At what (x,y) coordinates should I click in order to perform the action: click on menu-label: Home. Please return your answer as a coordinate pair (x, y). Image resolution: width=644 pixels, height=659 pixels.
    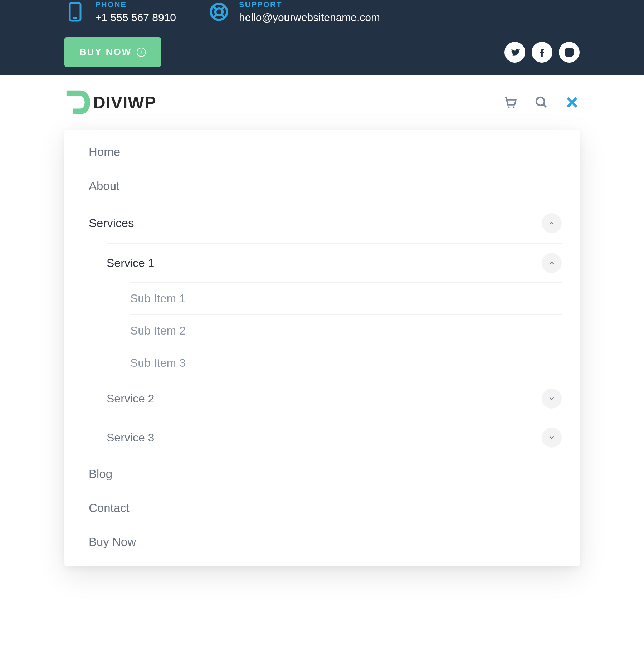
    Looking at the image, I should click on (104, 152).